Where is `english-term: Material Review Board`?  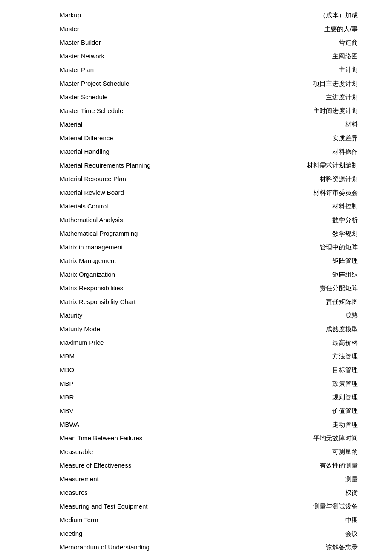 english-term: Material Review Board is located at coordinates (115, 193).